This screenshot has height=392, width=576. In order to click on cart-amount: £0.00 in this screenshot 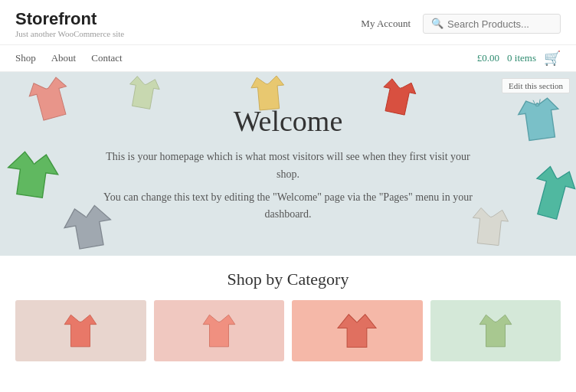, I will do `click(489, 58)`.